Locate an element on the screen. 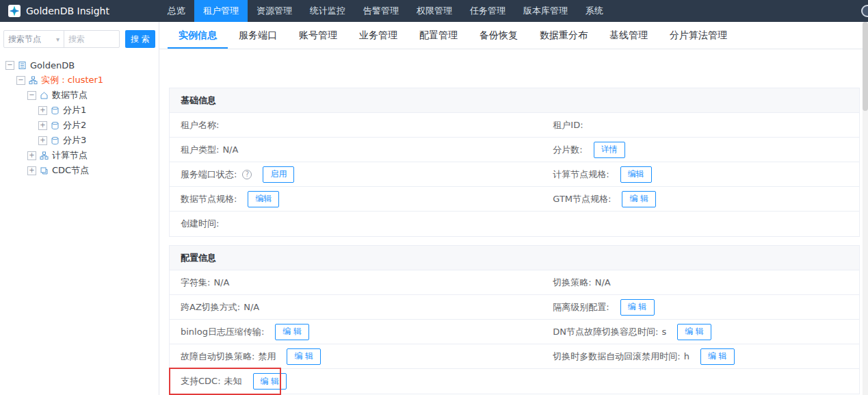 The height and width of the screenshot is (395, 868). detail-button: 详情 is located at coordinates (609, 150).